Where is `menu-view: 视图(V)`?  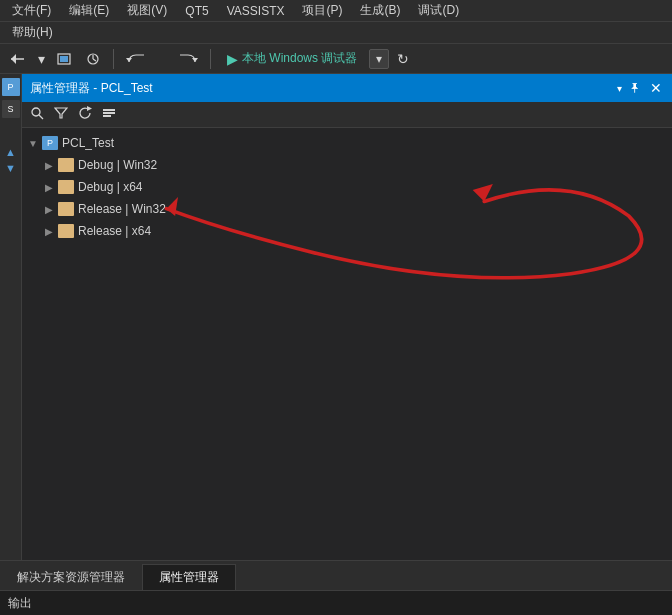
menu-view: 视图(V) is located at coordinates (147, 10).